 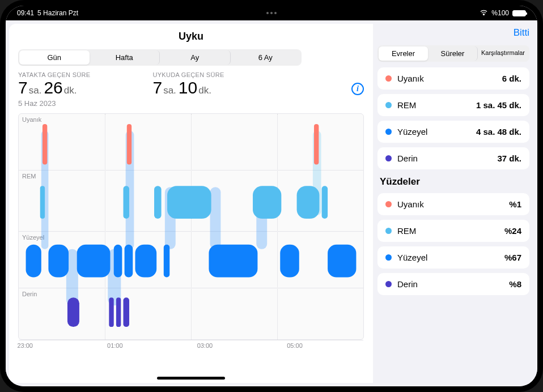 I want to click on phase-value: 1 sa. 45 dk., so click(x=499, y=105).